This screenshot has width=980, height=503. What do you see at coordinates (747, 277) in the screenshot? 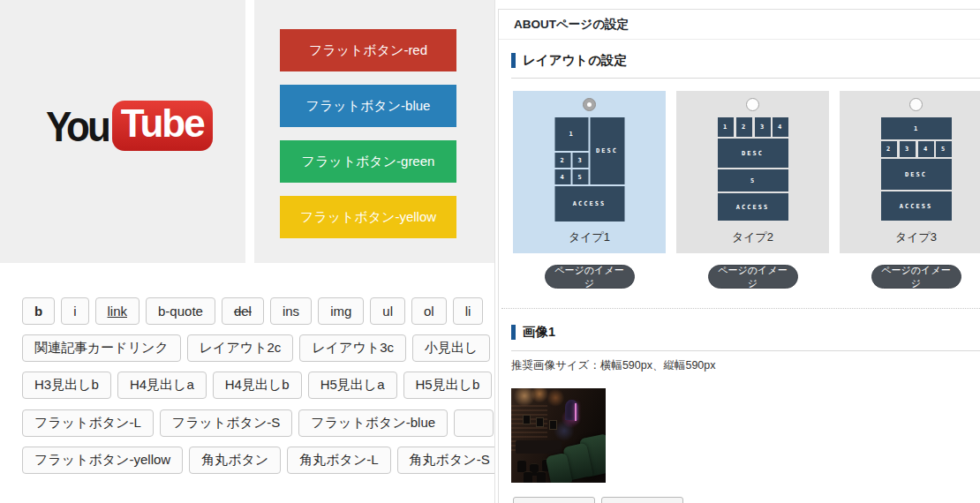
I see `page-image-buttons-row: ページのイメージ ページのイメージ ページのイメージ` at bounding box center [747, 277].